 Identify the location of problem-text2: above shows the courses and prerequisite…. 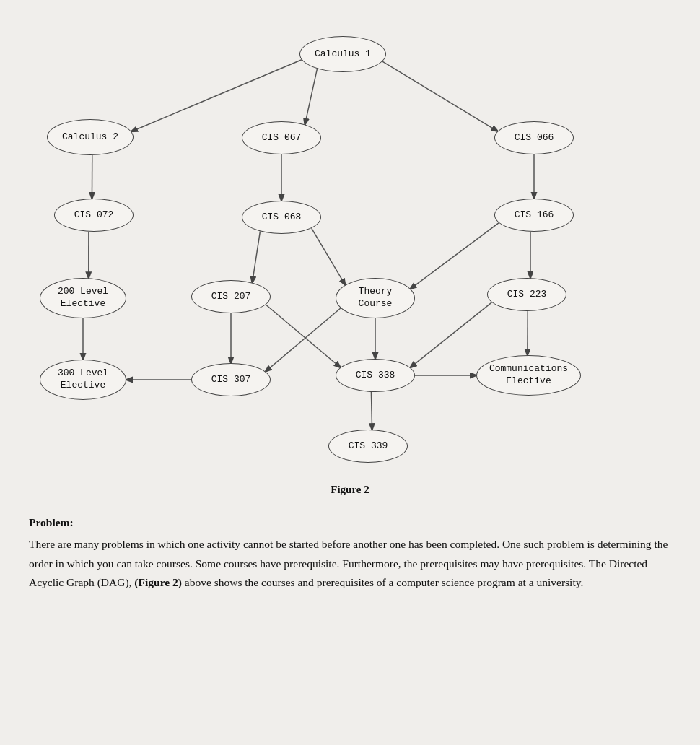
(382, 582).